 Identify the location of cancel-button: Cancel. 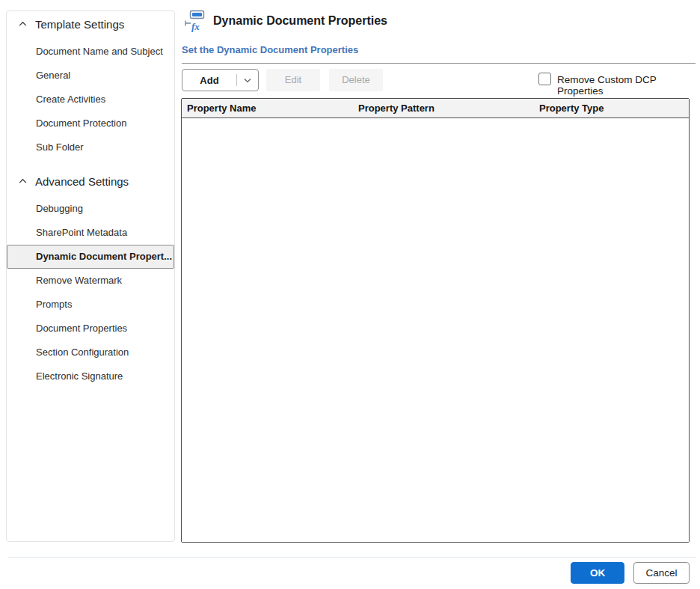
(661, 573).